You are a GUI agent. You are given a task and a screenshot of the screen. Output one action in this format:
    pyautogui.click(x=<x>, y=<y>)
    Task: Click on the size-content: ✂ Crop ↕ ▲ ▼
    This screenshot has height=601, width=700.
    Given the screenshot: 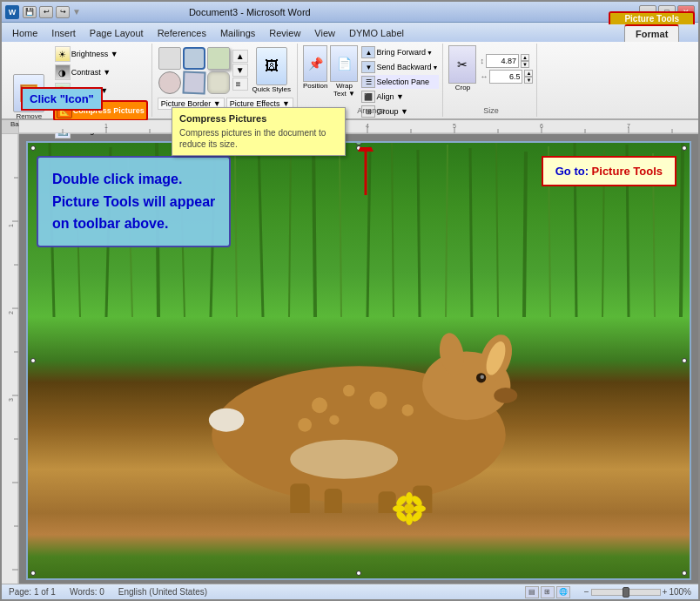 What is the action you would take?
    pyautogui.click(x=491, y=68)
    